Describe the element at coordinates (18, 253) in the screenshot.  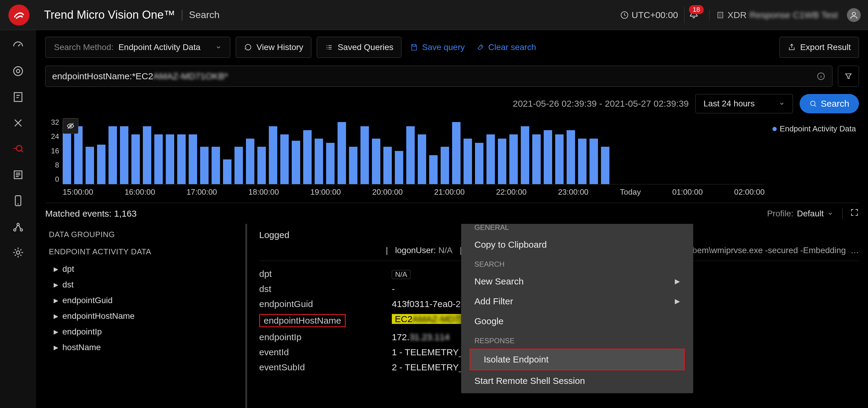
I see `nav-settings` at that location.